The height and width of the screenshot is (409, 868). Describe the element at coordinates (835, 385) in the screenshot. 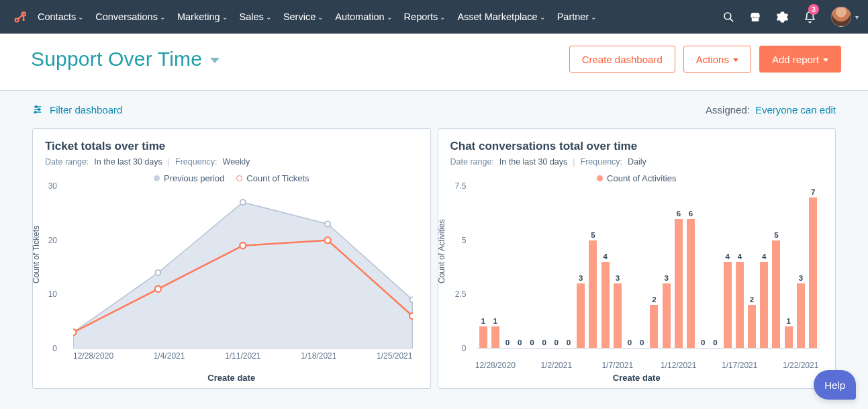

I see `help-button: Help` at that location.